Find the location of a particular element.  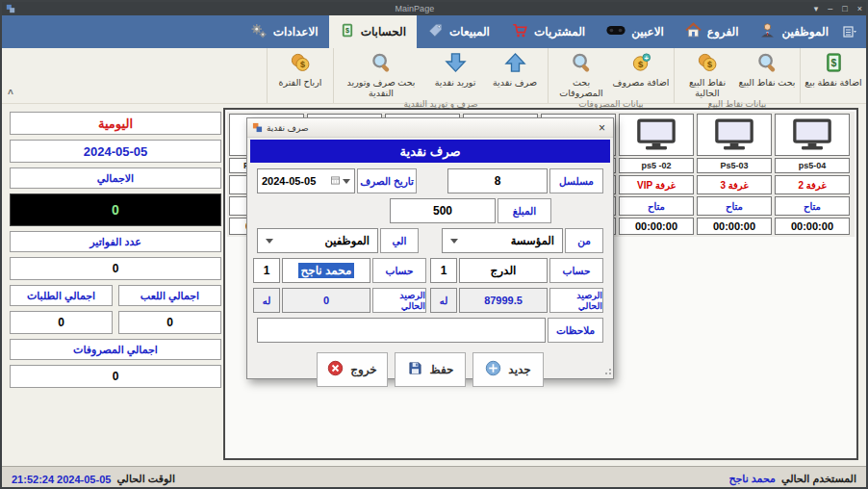

tab-sales: المبيعات is located at coordinates (458, 32).